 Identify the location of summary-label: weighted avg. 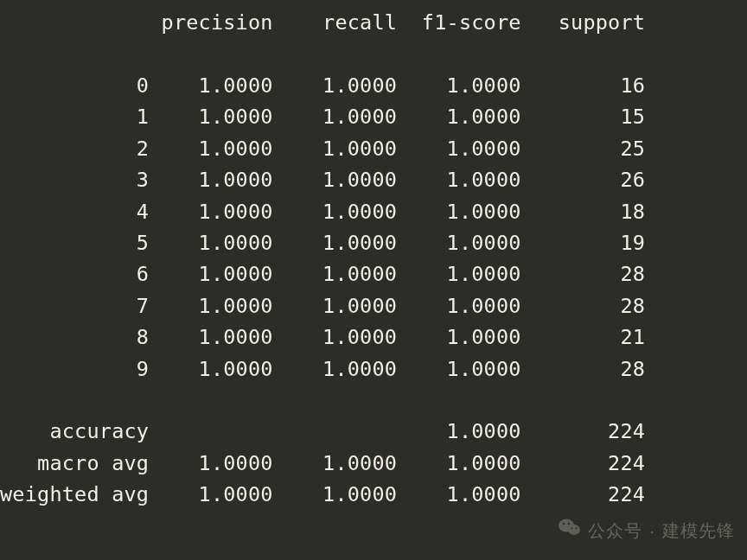
(74, 494).